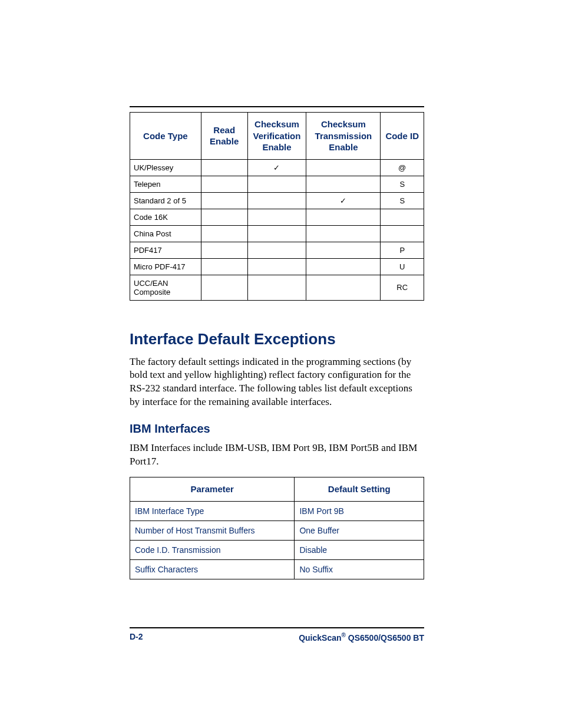 The width and height of the screenshot is (562, 728). Describe the element at coordinates (212, 531) in the screenshot. I see `cell-parameter: Number of Host Transmit Buffers` at that location.